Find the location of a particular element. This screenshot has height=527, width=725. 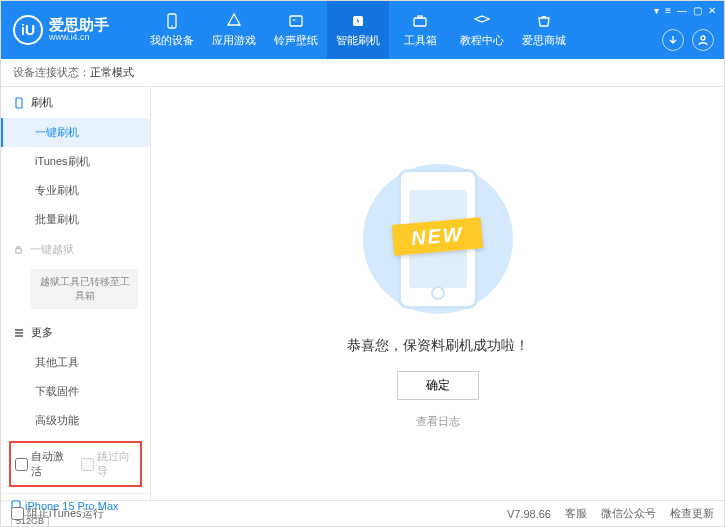

footer-link-update: 检查更新 is located at coordinates (692, 514).